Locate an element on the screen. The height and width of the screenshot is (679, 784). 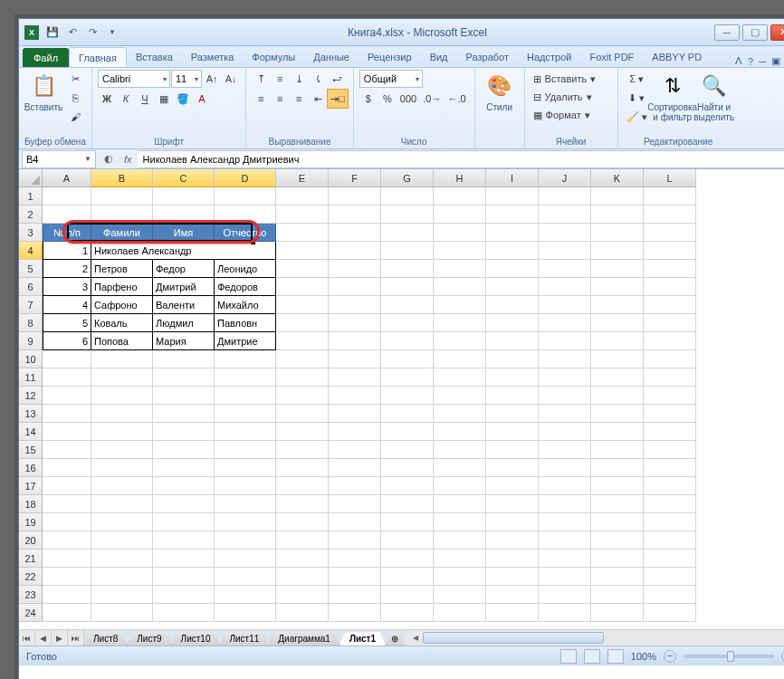
align-center-button: ≡ is located at coordinates (280, 99).